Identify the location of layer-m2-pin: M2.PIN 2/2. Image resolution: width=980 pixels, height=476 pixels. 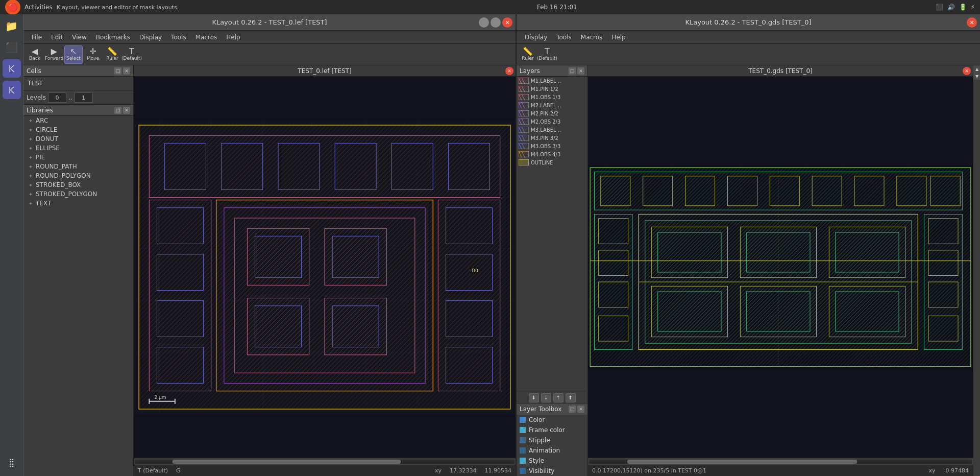
(552, 113).